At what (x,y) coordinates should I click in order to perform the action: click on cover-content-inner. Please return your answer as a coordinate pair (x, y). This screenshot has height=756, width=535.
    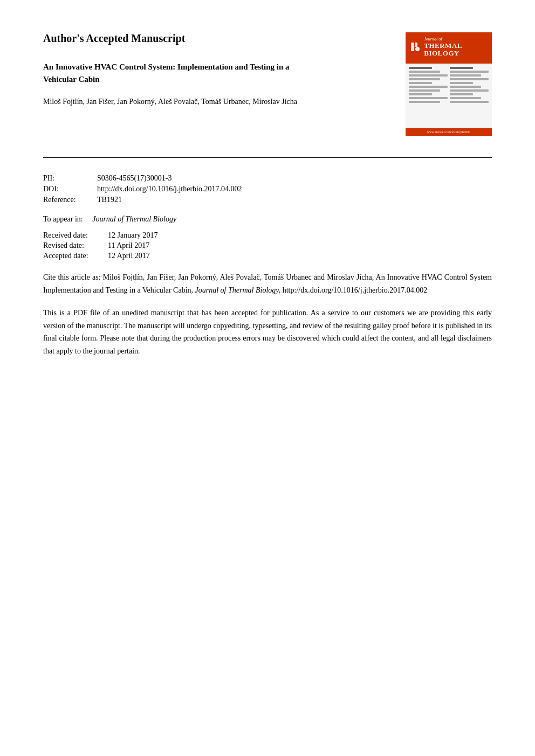
    Looking at the image, I should click on (449, 86).